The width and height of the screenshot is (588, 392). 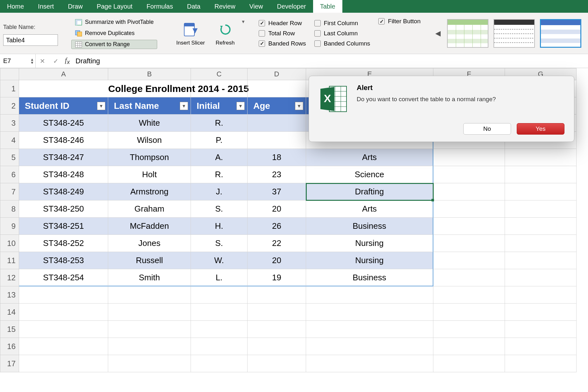 What do you see at coordinates (342, 23) in the screenshot?
I see `first-column-checkbox: First Column` at bounding box center [342, 23].